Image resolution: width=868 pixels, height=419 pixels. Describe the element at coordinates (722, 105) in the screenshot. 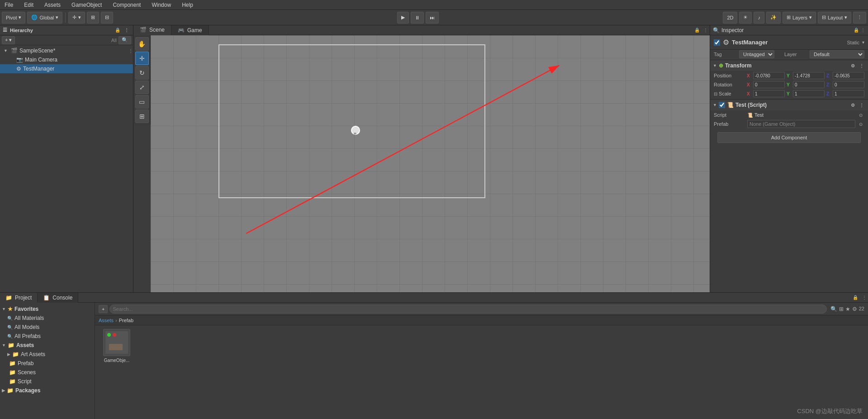

I see `test-script-enabled` at that location.